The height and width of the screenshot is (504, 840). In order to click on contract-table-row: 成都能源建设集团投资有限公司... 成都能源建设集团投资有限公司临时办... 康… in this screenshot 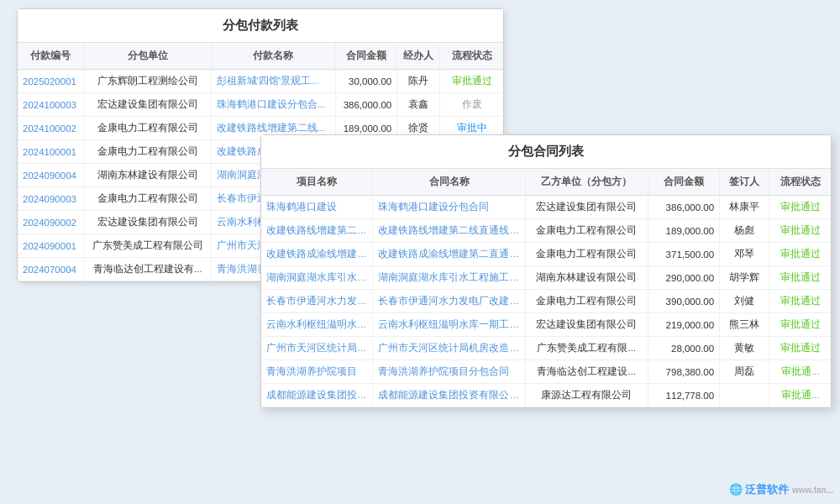, I will do `click(546, 396)`.